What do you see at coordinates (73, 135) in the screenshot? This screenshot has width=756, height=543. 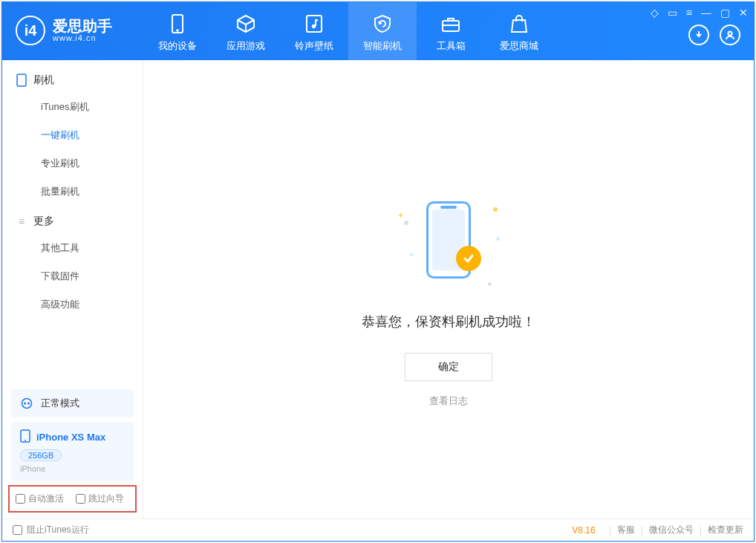 I see `sidebar-section-flash: 刷机 iTunes刷机 一键刷机 专业刷机 批量刷机` at bounding box center [73, 135].